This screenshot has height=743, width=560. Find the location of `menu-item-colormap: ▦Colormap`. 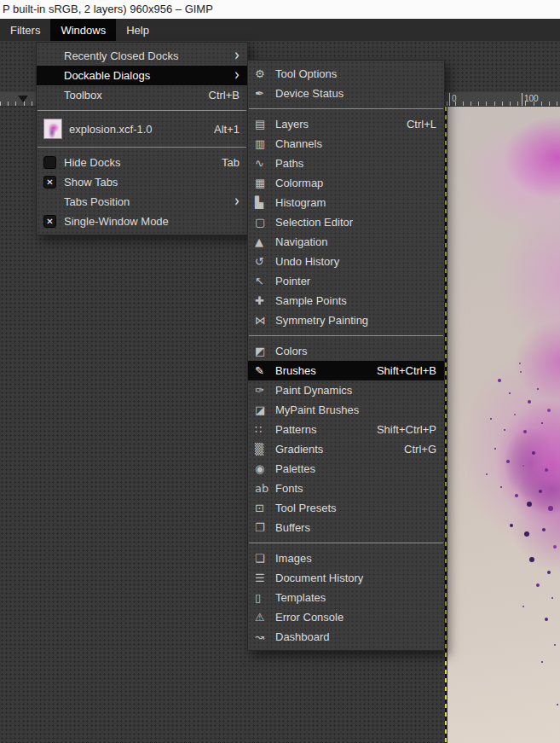

menu-item-colormap: ▦Colormap is located at coordinates (346, 183).